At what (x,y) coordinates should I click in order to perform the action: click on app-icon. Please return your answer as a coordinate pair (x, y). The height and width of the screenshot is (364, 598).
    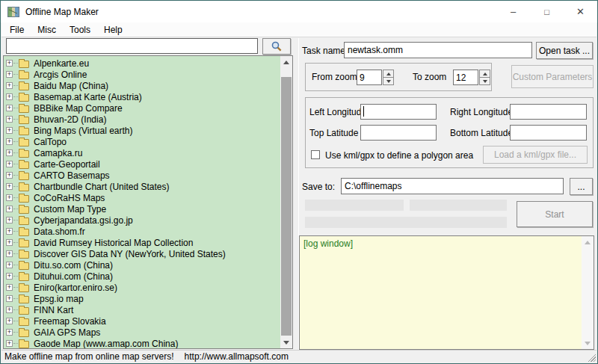
    Looking at the image, I should click on (13, 12).